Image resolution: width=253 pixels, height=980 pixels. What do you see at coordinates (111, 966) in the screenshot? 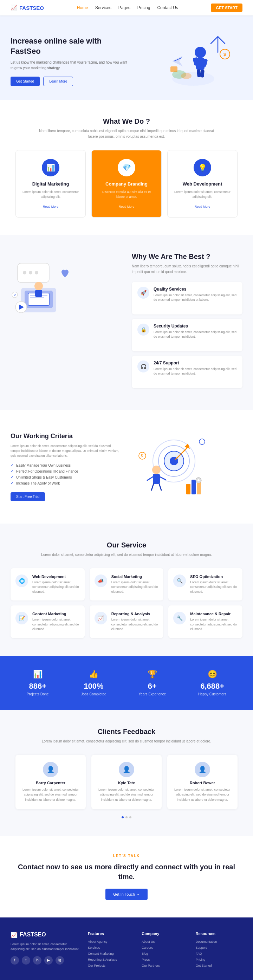
I see `footer-features-item-4: Our Projects` at bounding box center [111, 966].